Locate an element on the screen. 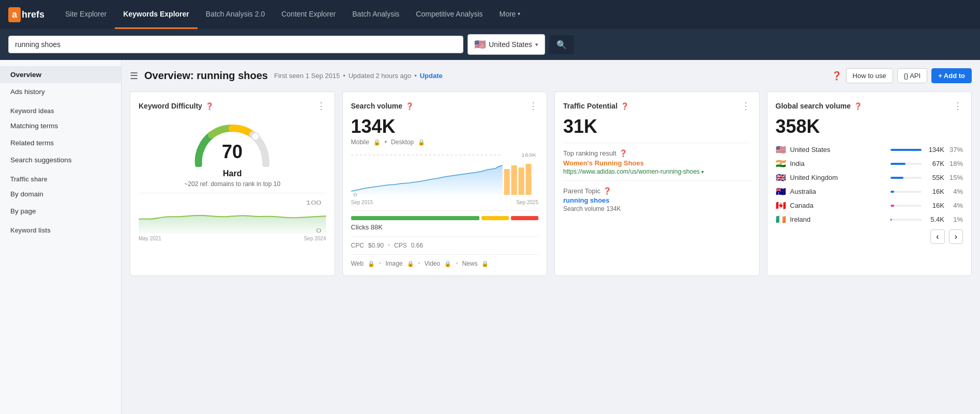 This screenshot has height=414, width=980. country-vol: 5.4K is located at coordinates (935, 219).